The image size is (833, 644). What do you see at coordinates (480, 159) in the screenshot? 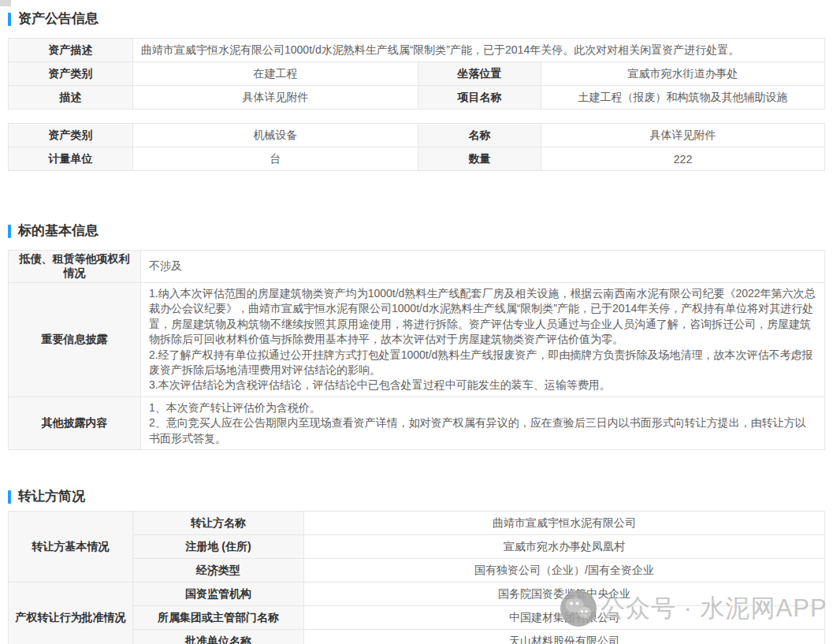
I see `quantity-label: 数量` at bounding box center [480, 159].